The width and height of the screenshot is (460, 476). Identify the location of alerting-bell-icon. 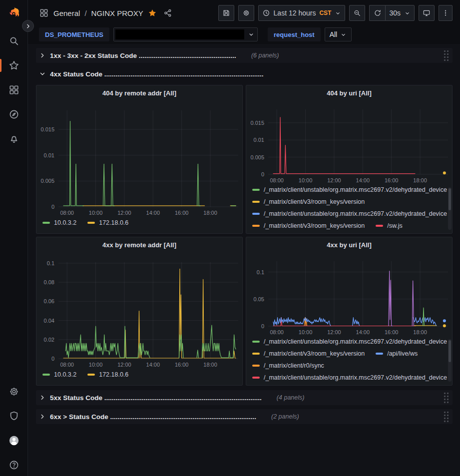
(14, 139).